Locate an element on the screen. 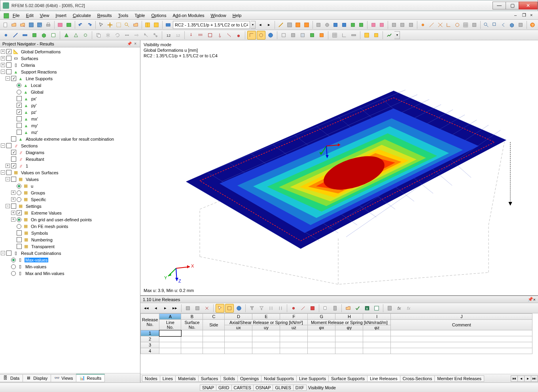  tree-section-1: 1 is located at coordinates (27, 166).